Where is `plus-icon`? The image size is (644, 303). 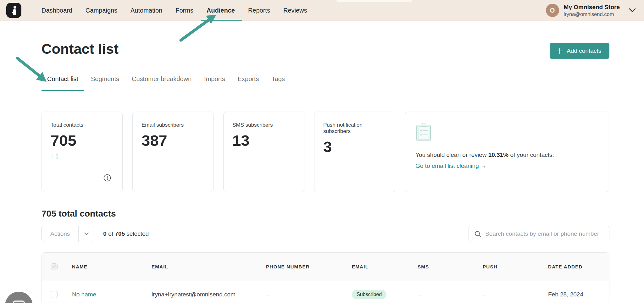
plus-icon is located at coordinates (560, 51).